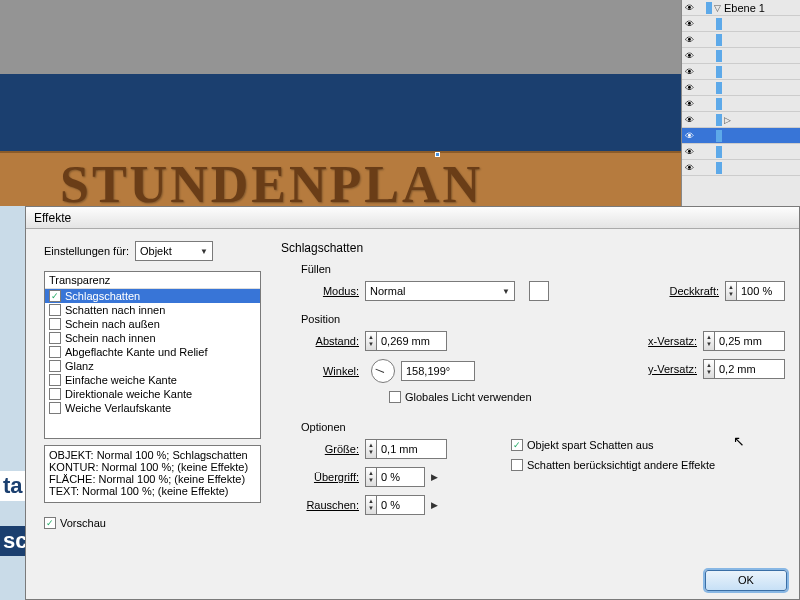 This screenshot has width=800, height=600. I want to click on ruler-side: ta sc, so click(12, 403).